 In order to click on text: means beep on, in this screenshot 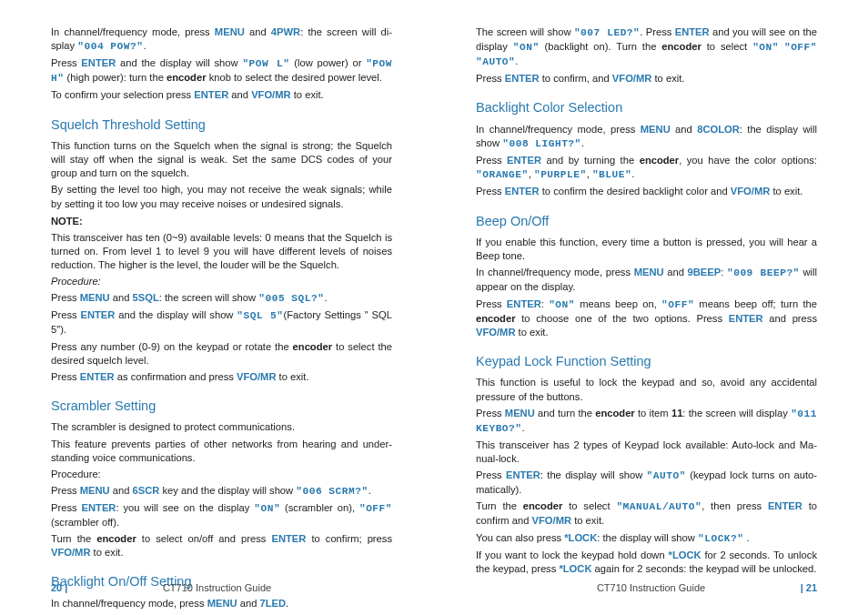, I will do `click(619, 304)`.